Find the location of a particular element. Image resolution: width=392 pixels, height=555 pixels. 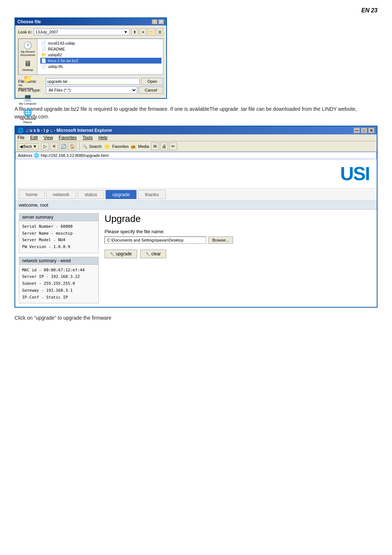

lookin-dropdown: 13July_2007 ▼ is located at coordinates (82, 32).